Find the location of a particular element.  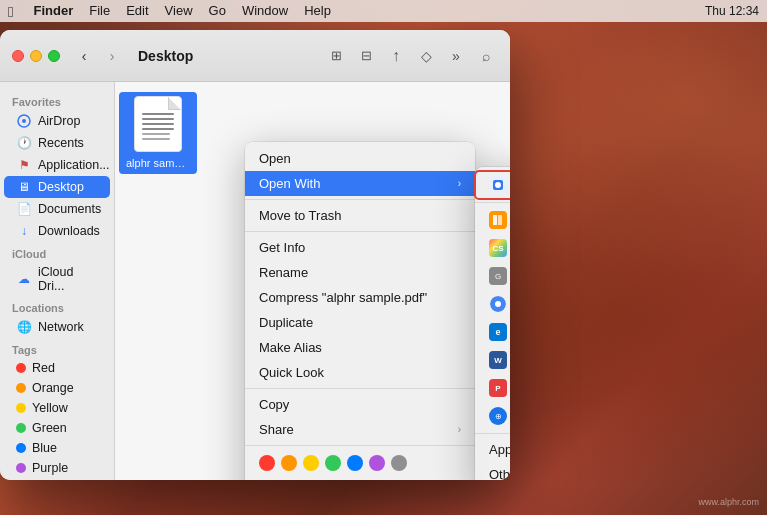

menu-item-trash: Move to Trash is located at coordinates (360, 216).